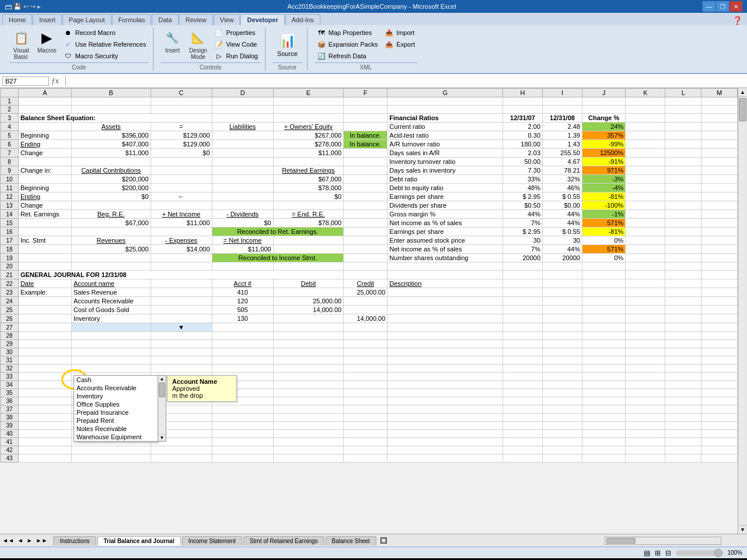 This screenshot has width=747, height=560. What do you see at coordinates (308, 360) in the screenshot?
I see `cell-E31` at bounding box center [308, 360].